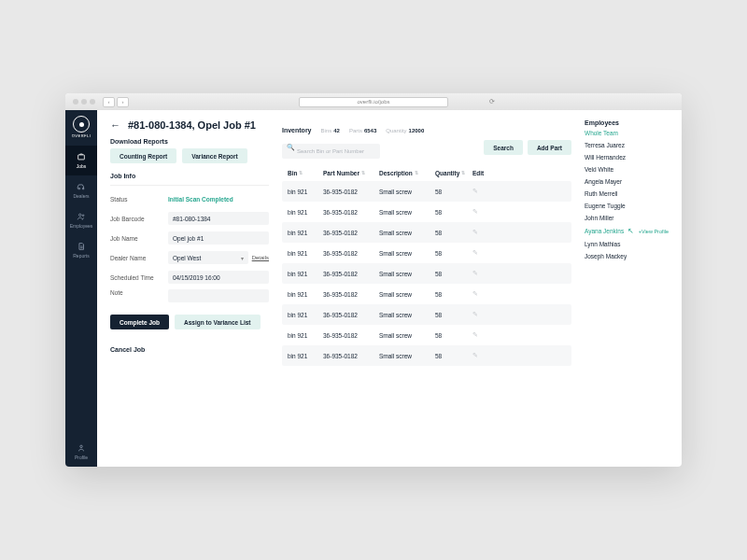 This screenshot has height=560, width=747. Describe the element at coordinates (627, 231) in the screenshot. I see `employee-item: Ayana Jenkins↖+View Profile` at that location.